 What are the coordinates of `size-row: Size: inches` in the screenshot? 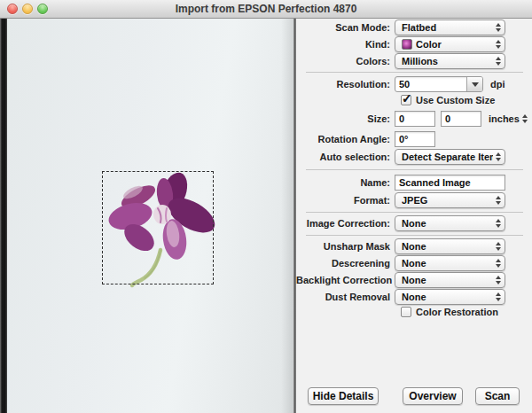 It's located at (414, 119).